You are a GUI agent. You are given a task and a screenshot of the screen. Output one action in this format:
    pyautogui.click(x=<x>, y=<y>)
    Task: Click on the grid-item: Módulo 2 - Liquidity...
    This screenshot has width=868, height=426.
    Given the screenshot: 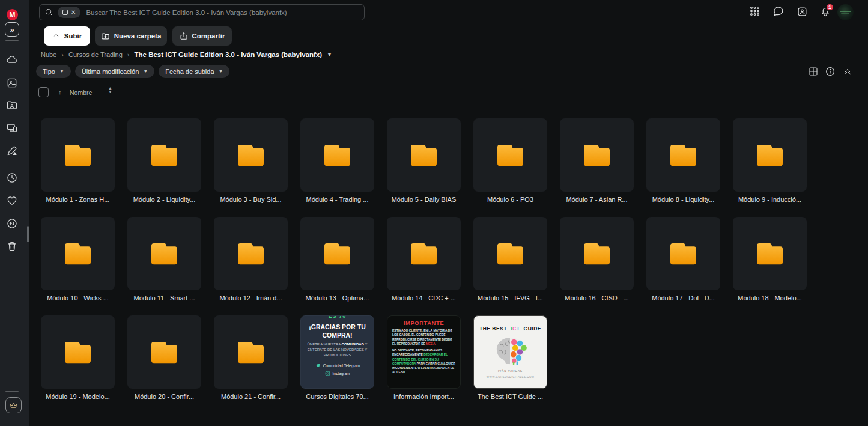 What is the action you would take?
    pyautogui.click(x=165, y=161)
    